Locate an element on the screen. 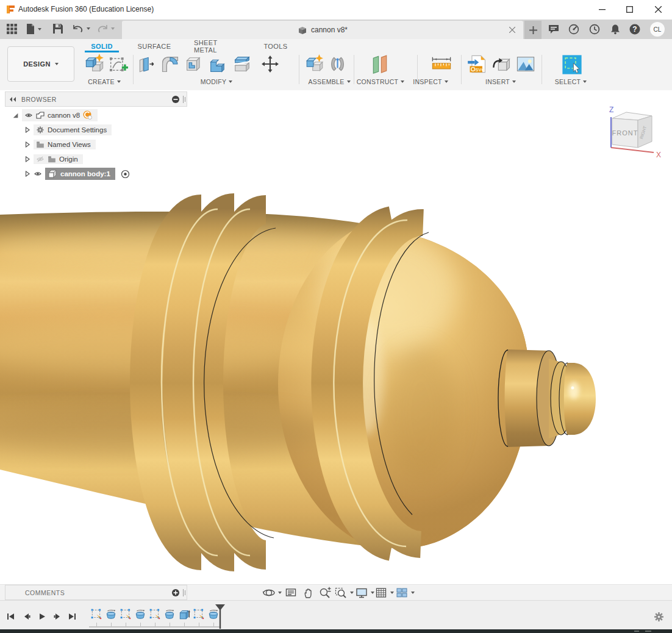 The height and width of the screenshot is (633, 672). close-button is located at coordinates (658, 10).